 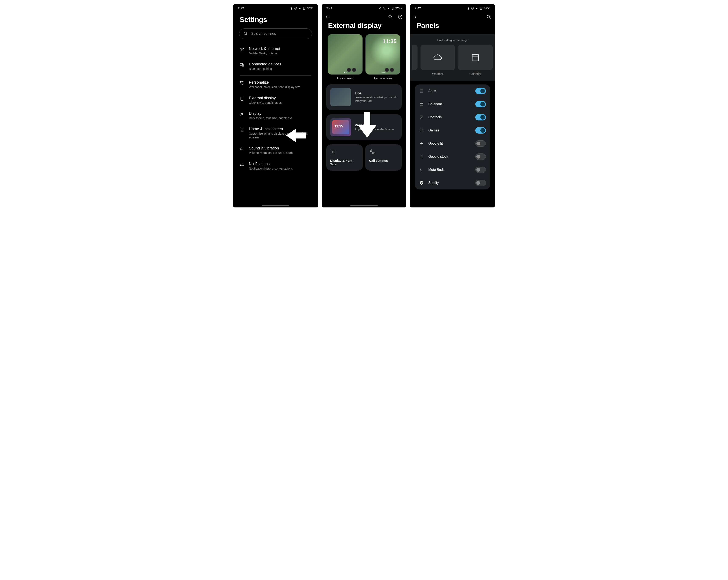 I want to click on toggle-spotify: Spotify, so click(x=452, y=183).